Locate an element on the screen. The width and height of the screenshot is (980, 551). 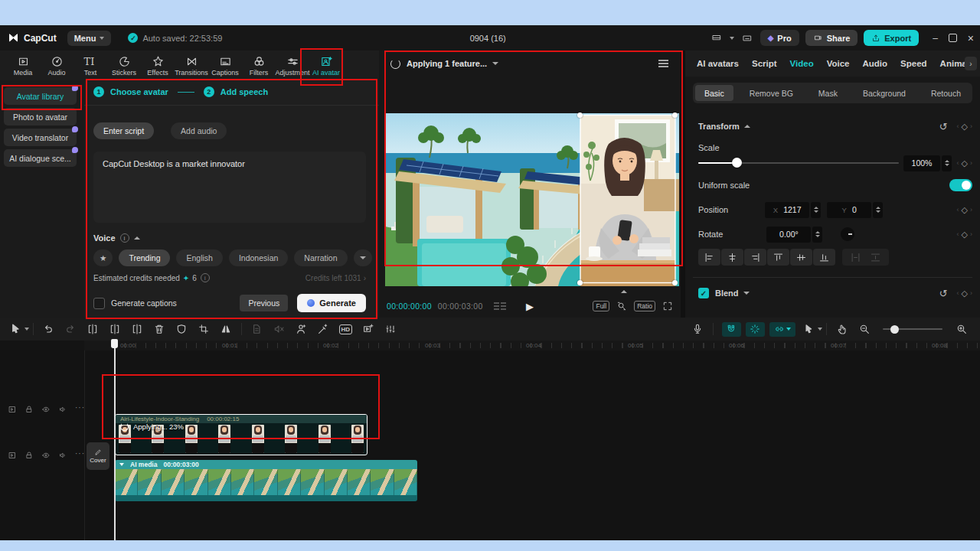
redo-icon is located at coordinates (70, 329).